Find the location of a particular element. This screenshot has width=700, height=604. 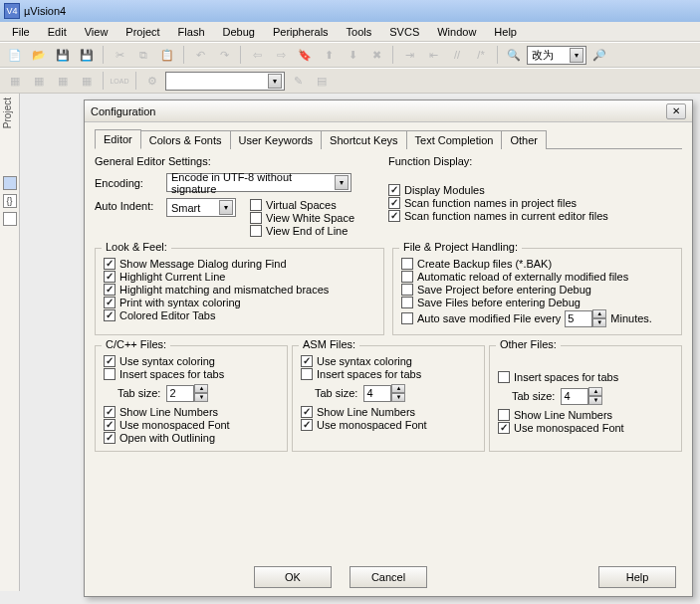

autosave-value is located at coordinates (579, 318).